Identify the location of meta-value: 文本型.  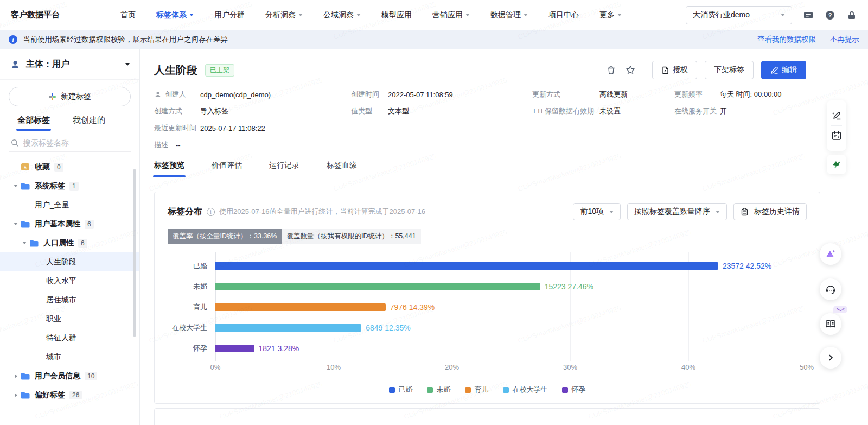
(398, 111).